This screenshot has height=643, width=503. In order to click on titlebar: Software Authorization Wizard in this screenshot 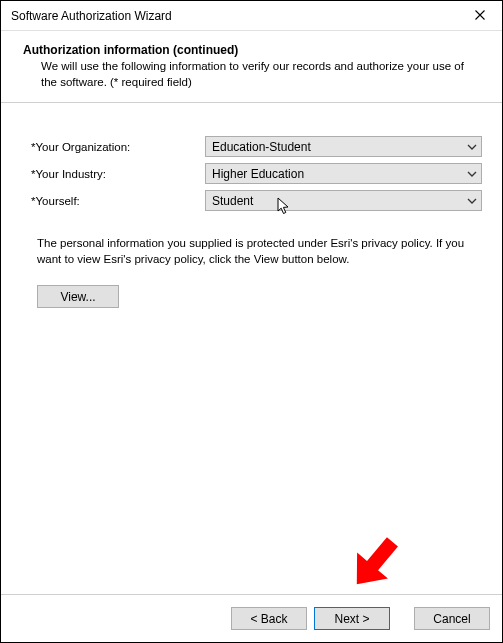, I will do `click(252, 16)`.